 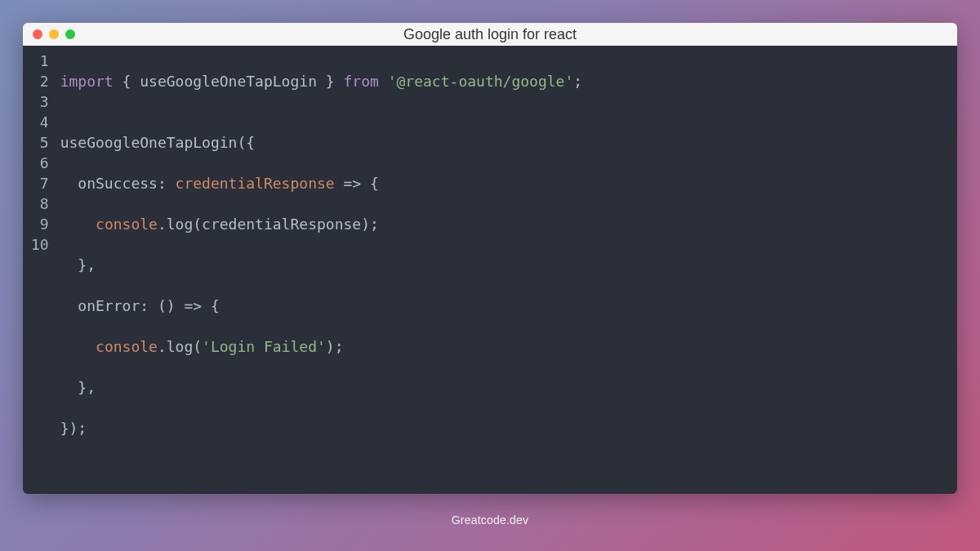 I want to click on identifier: onSuccess:, so click(x=118, y=183).